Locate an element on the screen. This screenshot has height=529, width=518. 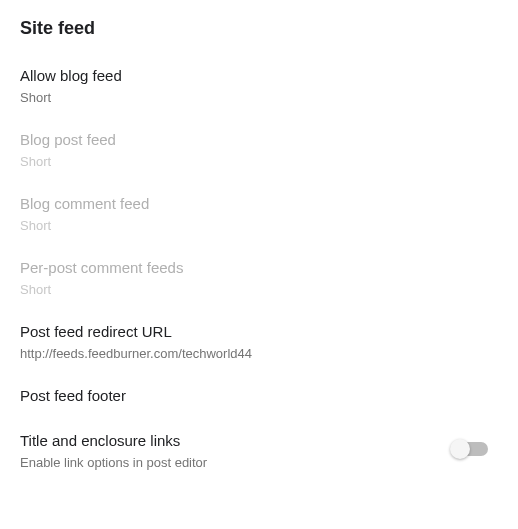
section-title: Site feed is located at coordinates (259, 28).